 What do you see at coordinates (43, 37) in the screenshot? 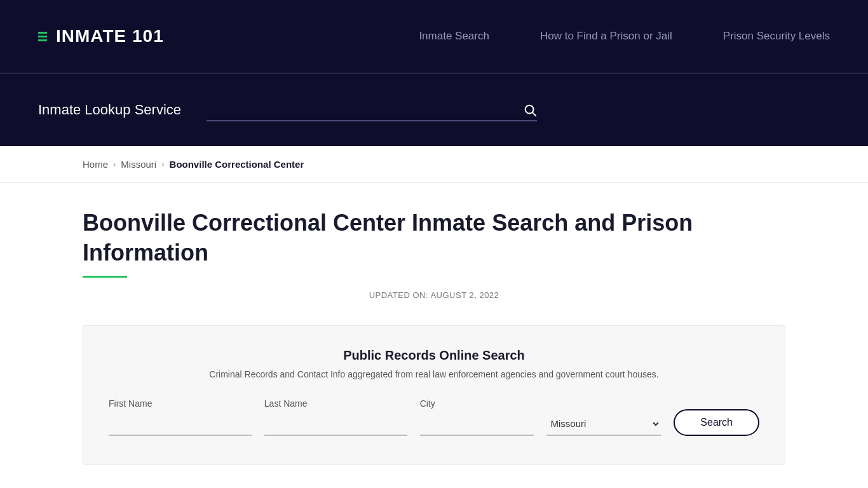
I see `logo-icon` at bounding box center [43, 37].